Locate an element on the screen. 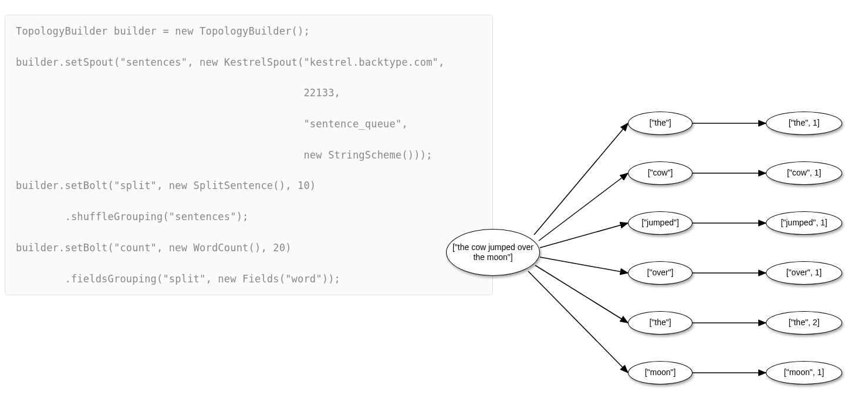  node-count-over: ["over", 1] is located at coordinates (804, 273).